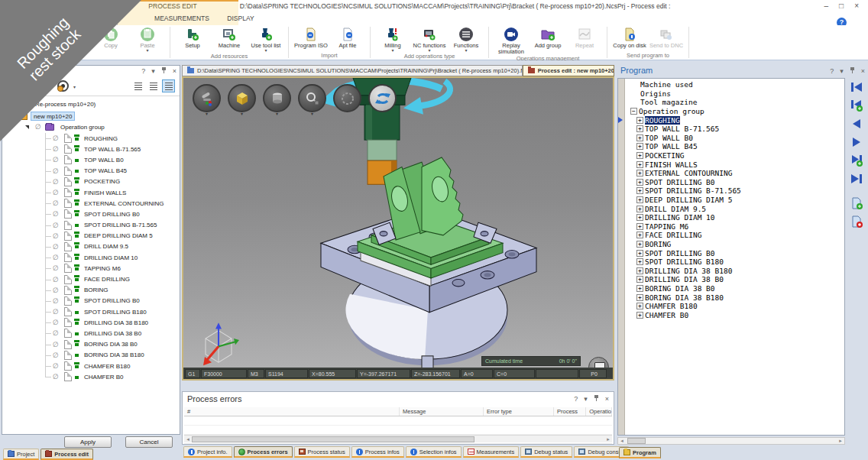  Describe the element at coordinates (434, 452) in the screenshot. I see `bottom-tab: Selection infos` at that location.